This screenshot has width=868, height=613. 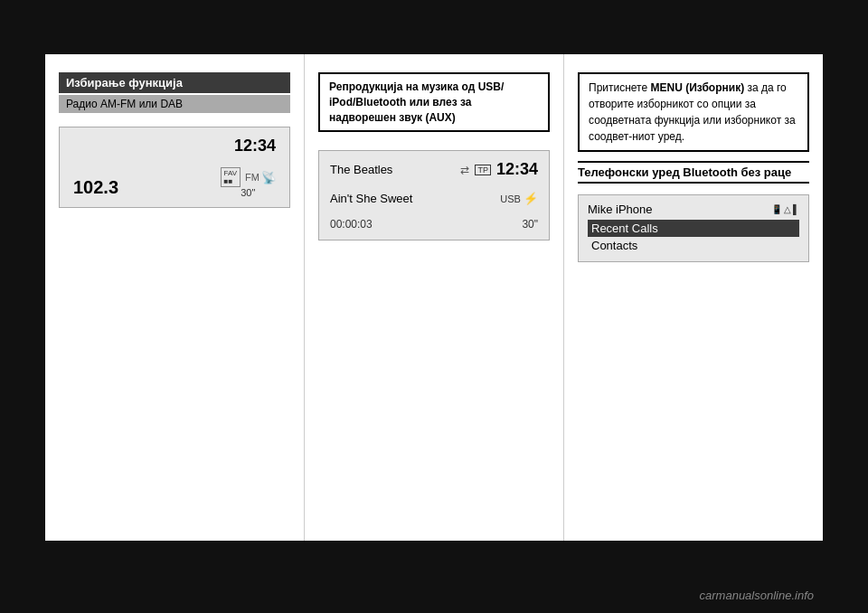 I want to click on phone-name: Mike iPhone, so click(x=620, y=210).